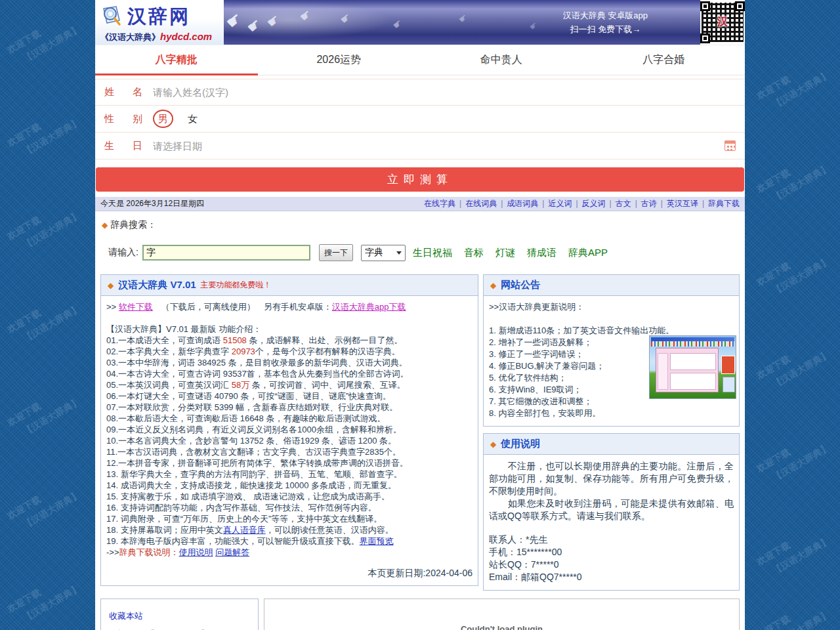 The image size is (840, 630). I want to click on search-input, so click(226, 253).